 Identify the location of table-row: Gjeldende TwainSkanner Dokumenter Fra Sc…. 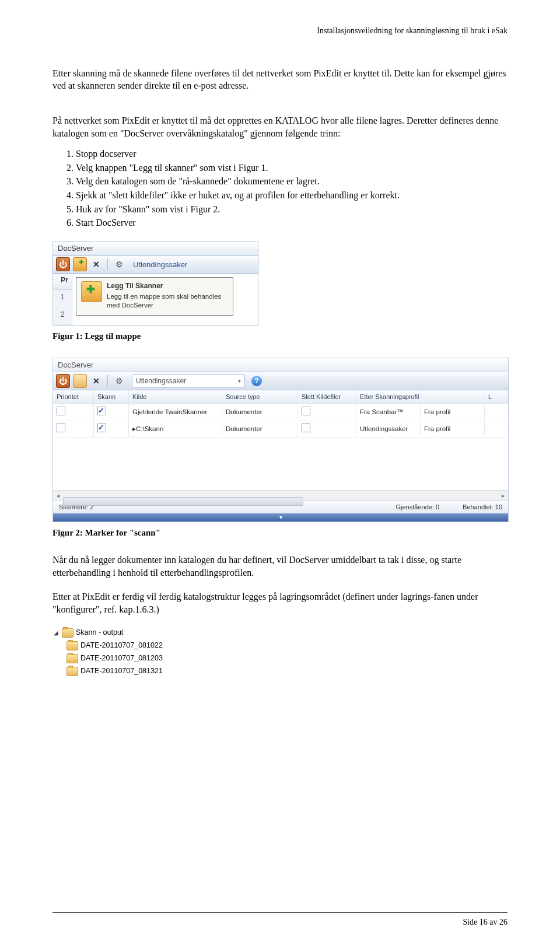
(281, 413).